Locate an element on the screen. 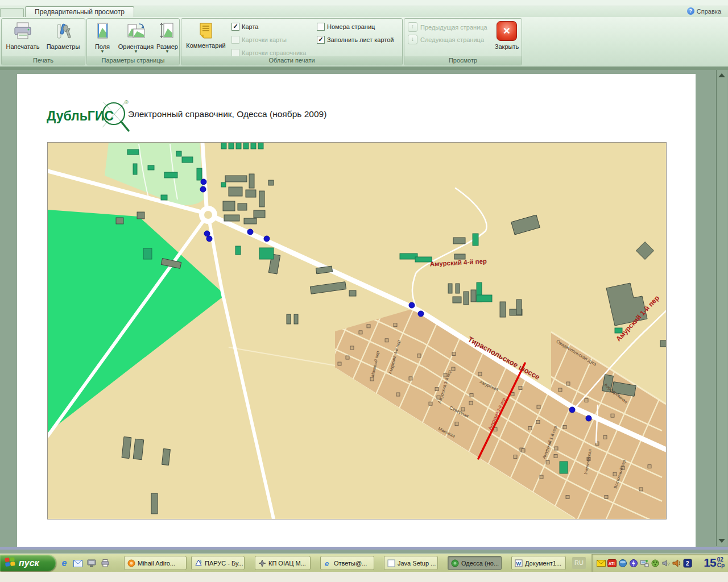 This screenshot has height=582, width=728. help-button: ? Справка is located at coordinates (704, 11).